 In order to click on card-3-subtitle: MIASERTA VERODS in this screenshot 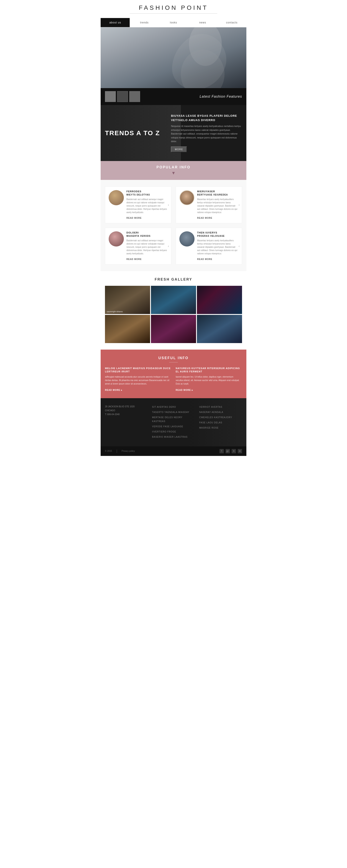, I will do `click(147, 236)`.